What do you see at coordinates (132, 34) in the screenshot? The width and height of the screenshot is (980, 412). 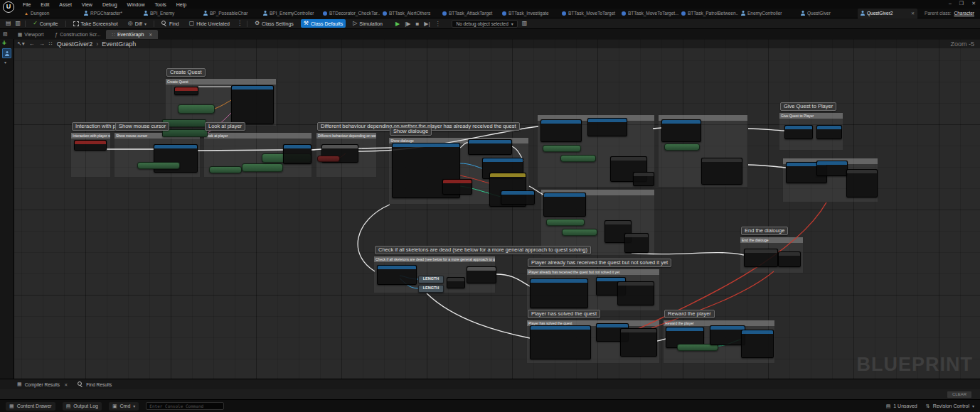 I see `tab-eventgraph: ∷EventGraph✕` at bounding box center [132, 34].